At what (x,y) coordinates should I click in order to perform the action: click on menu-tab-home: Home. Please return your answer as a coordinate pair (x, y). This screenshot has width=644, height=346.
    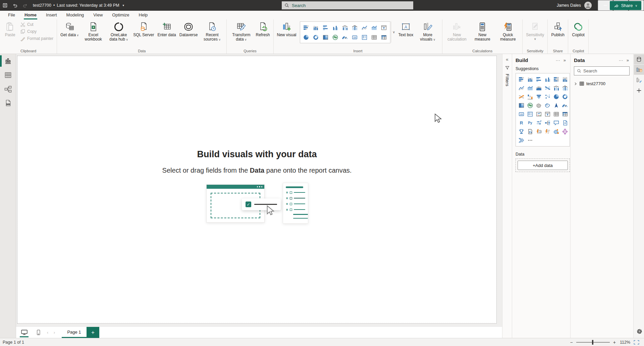
    Looking at the image, I should click on (31, 15).